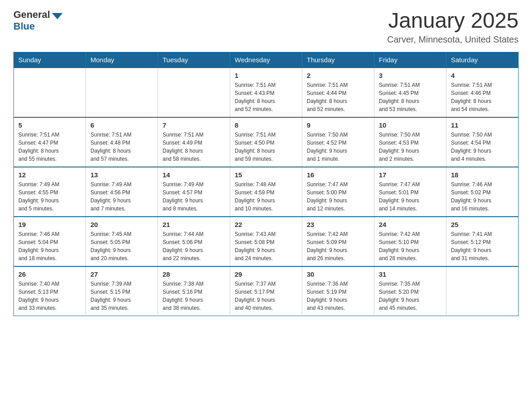 The width and height of the screenshot is (532, 411). What do you see at coordinates (410, 192) in the screenshot?
I see `calendar-cell: 17Sunrise: 7:47 AM Sunset: 5:01 PM Dayli…` at bounding box center [410, 192].